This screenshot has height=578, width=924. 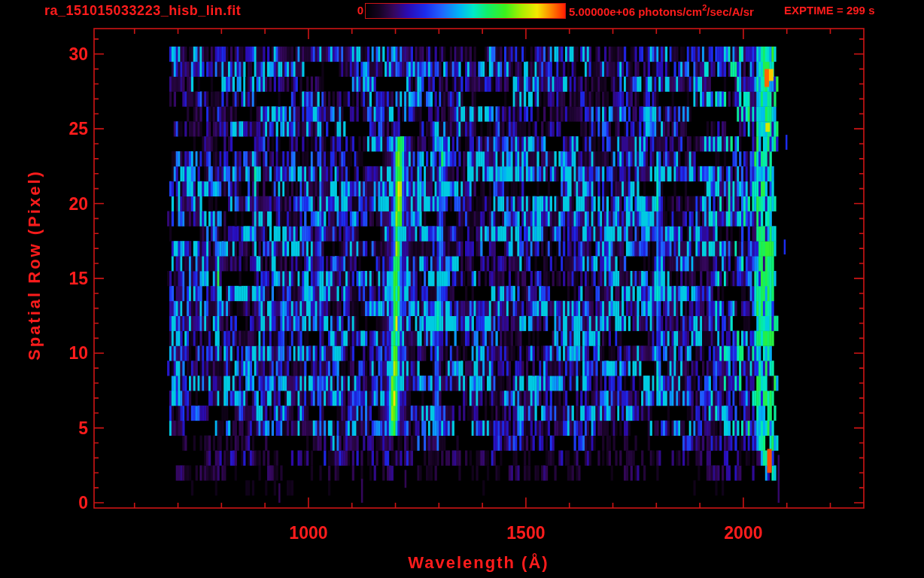 I want to click on colorbar-units-tail: /sec/A/sr, so click(x=730, y=12).